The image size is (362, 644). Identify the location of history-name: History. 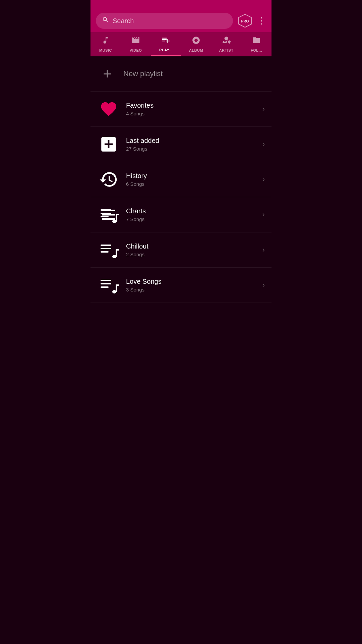
(194, 176).